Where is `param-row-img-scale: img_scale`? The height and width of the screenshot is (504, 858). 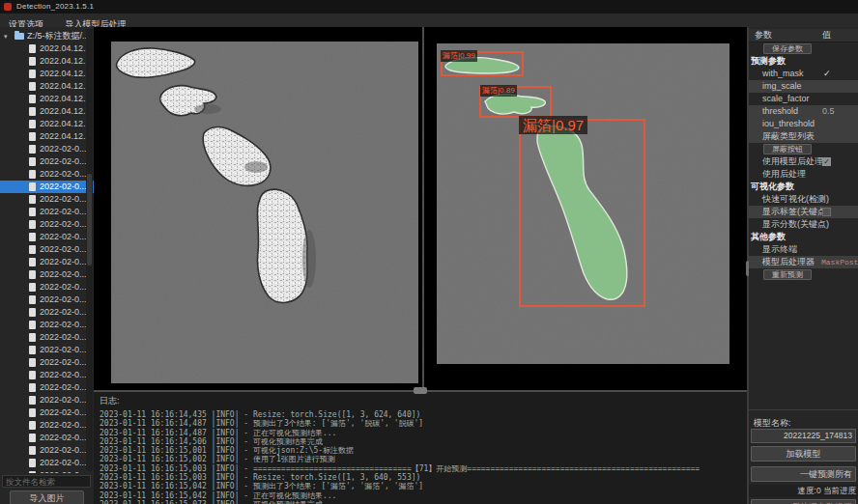
param-row-img-scale: img_scale is located at coordinates (804, 87).